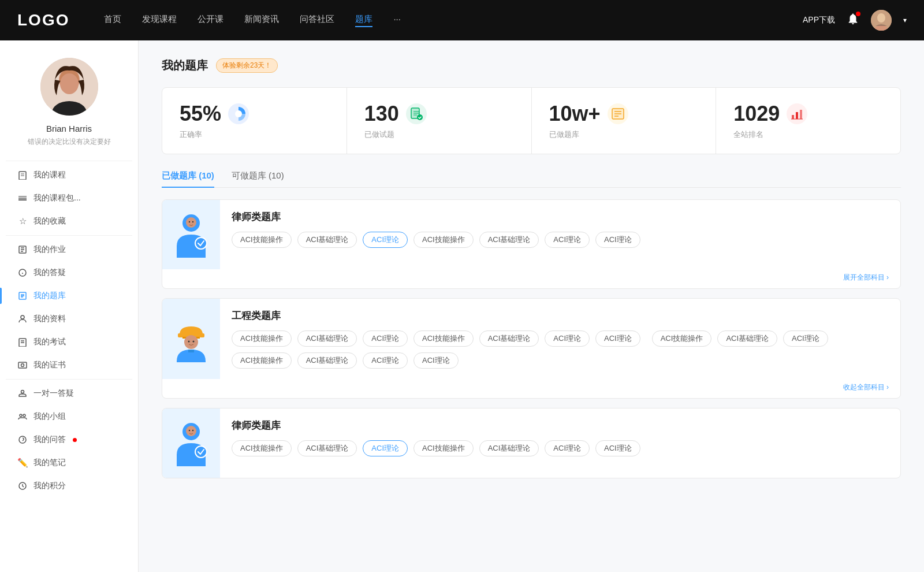  What do you see at coordinates (385, 339) in the screenshot?
I see `eng-tag-3: ACI理论` at bounding box center [385, 339].